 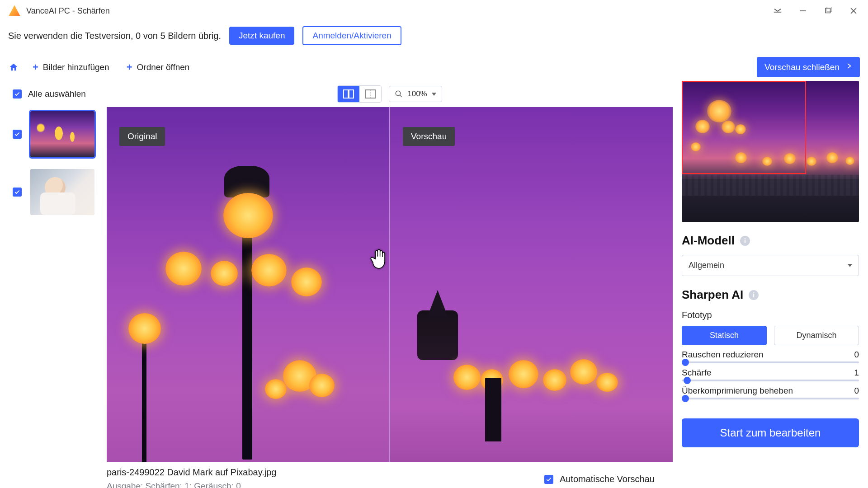 What do you see at coordinates (849, 67) in the screenshot?
I see `chevron-right-icon` at bounding box center [849, 67].